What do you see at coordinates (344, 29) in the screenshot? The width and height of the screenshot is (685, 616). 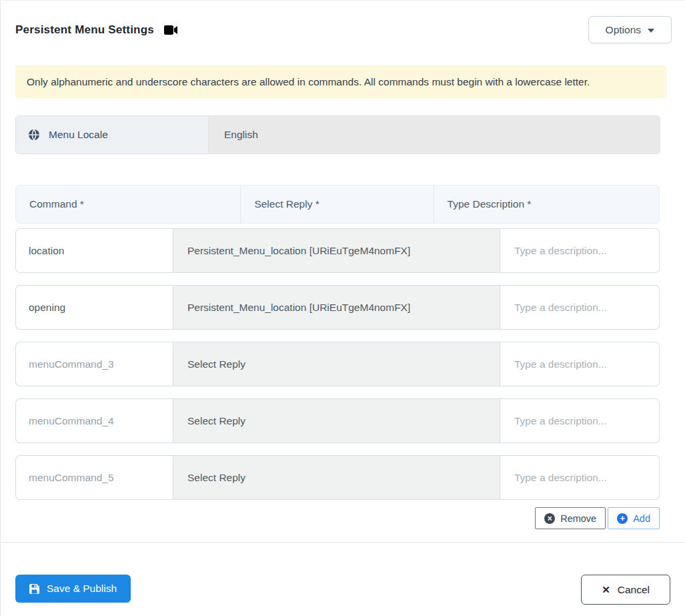 I see `panel-header: Persistent Menu Settings Options` at bounding box center [344, 29].